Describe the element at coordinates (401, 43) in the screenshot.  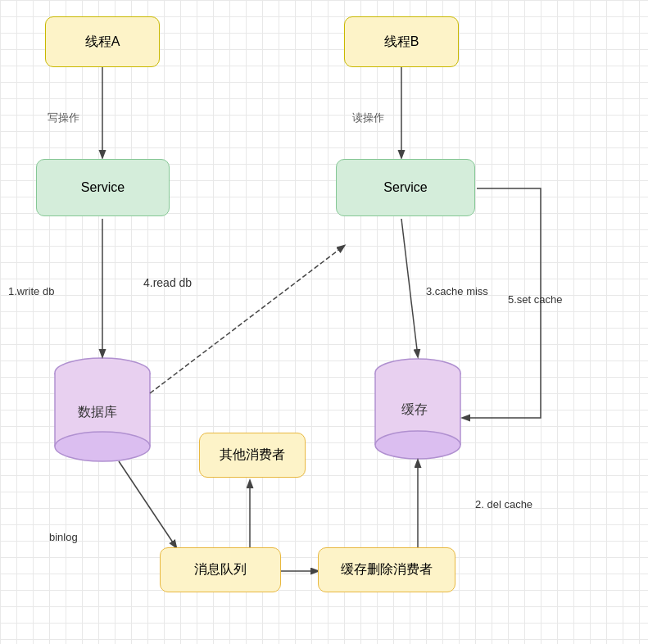
I see `thread-b-label: 线程B` at that location.